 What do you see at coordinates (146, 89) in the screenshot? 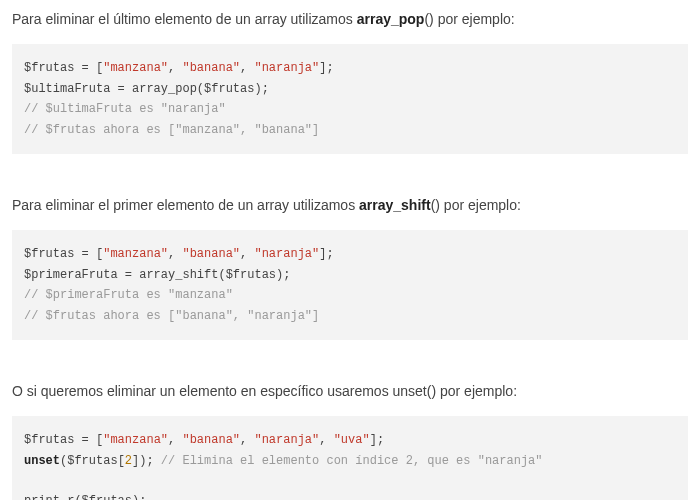
I see `code-token: $ultimaFruta = array_pop($frutas);` at bounding box center [146, 89].